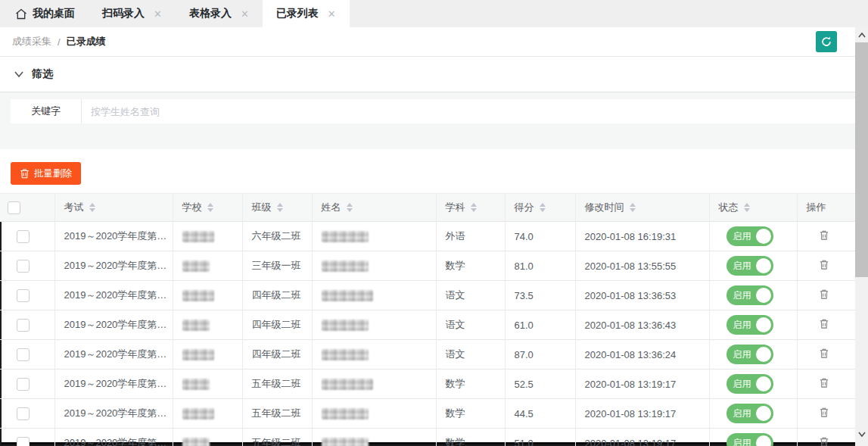 The image size is (868, 446). What do you see at coordinates (456, 207) in the screenshot?
I see `column-label: 学科` at bounding box center [456, 207].